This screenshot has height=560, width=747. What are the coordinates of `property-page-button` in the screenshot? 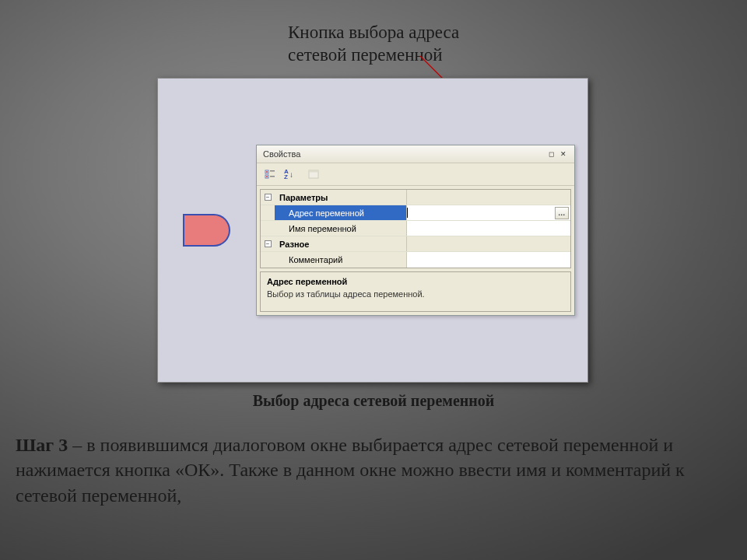 It's located at (314, 174).